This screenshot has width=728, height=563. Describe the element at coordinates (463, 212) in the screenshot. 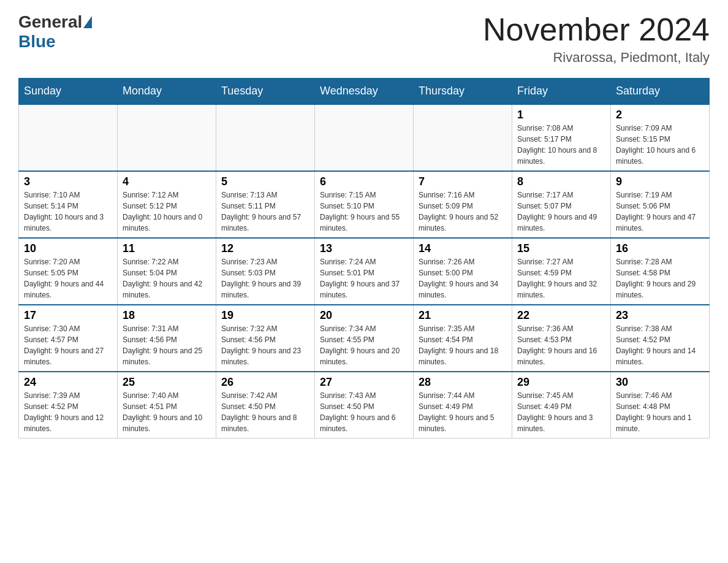

I see `day-sun-info: Sunrise: 7:16 AM Sunset: 5:09 PM Dayligh…` at that location.